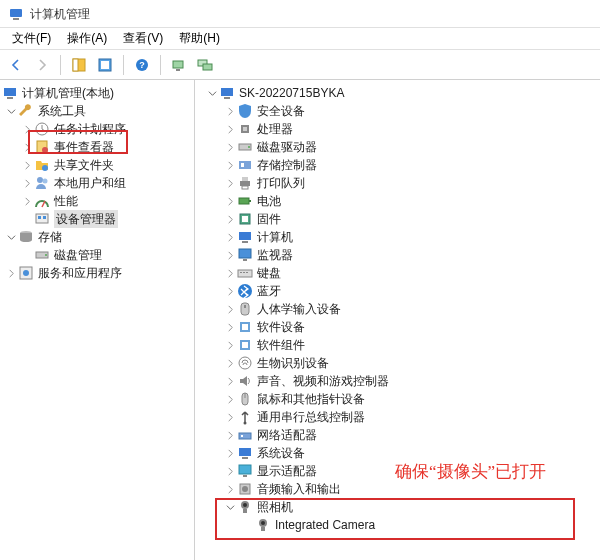 This screenshot has width=600, height=560. I want to click on device-category: 生物识别设备, so click(398, 363).